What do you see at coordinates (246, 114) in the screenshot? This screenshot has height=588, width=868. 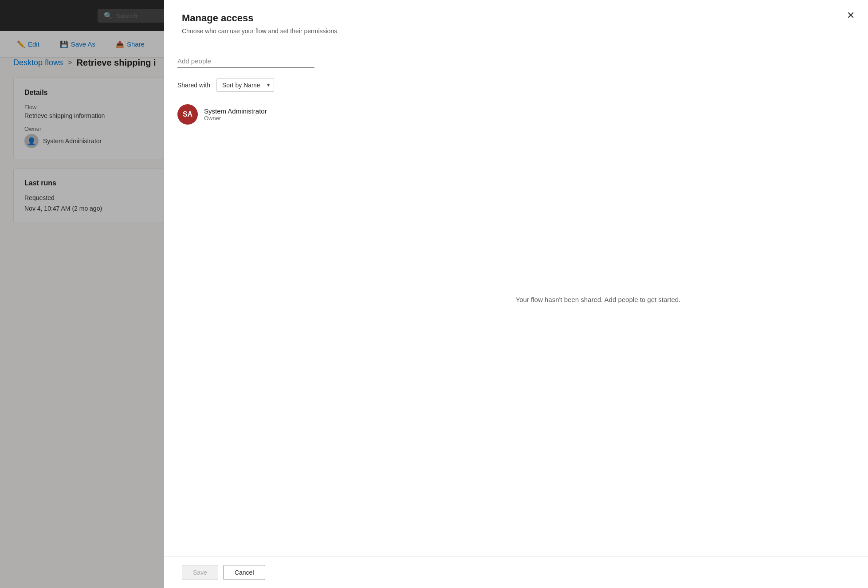 I see `user-entry: SA System Administrator Owner` at bounding box center [246, 114].